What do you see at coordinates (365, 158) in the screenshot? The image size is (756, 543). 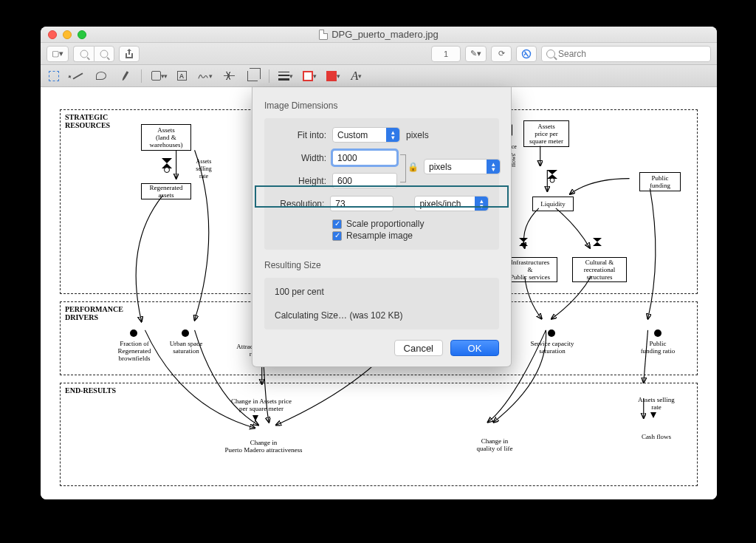 I see `width-field: 1000` at bounding box center [365, 158].